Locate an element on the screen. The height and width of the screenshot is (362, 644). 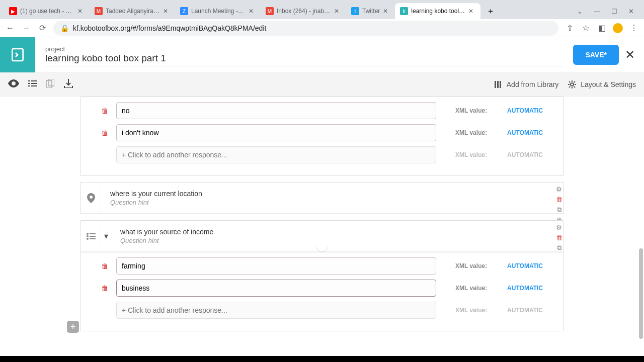
question-title: what is your source of income is located at coordinates (337, 232).